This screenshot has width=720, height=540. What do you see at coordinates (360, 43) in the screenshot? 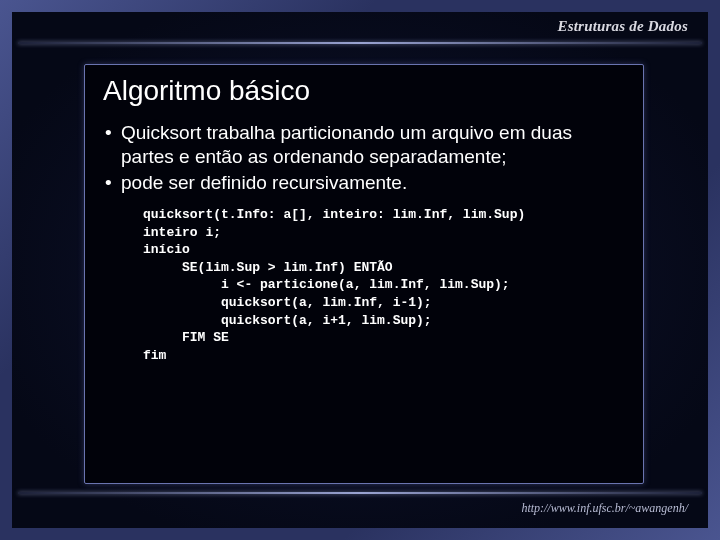
I see `header-divider` at bounding box center [360, 43].